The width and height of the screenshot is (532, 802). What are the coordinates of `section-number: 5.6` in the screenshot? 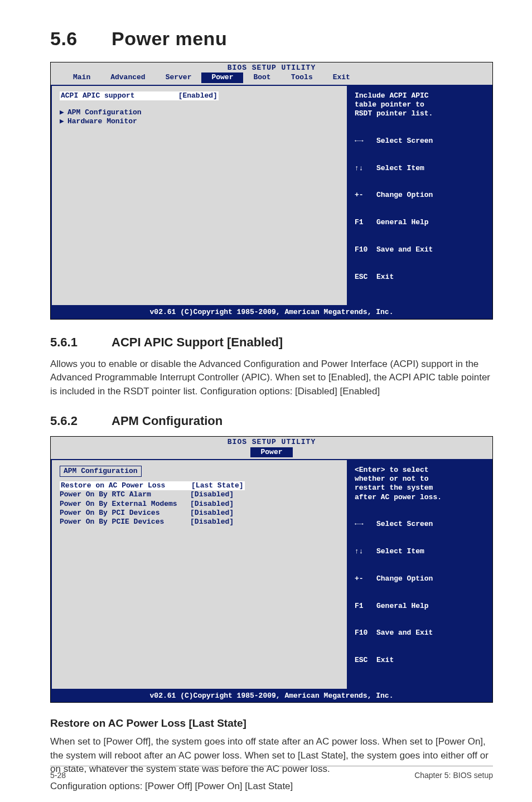 It's located at (81, 39).